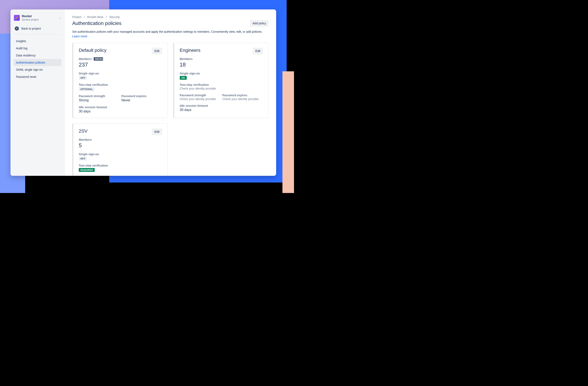 This screenshot has width=588, height=386. What do you see at coordinates (170, 17) in the screenshot?
I see `breadcrumb: Project / Rocket desk / Security` at bounding box center [170, 17].